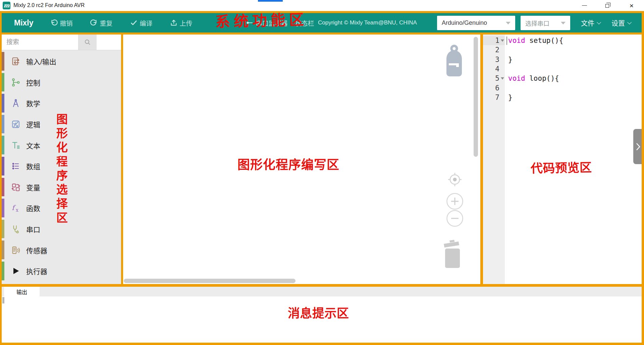 Image resolution: width=644 pixels, height=345 pixels. I want to click on redo-icon, so click(94, 23).